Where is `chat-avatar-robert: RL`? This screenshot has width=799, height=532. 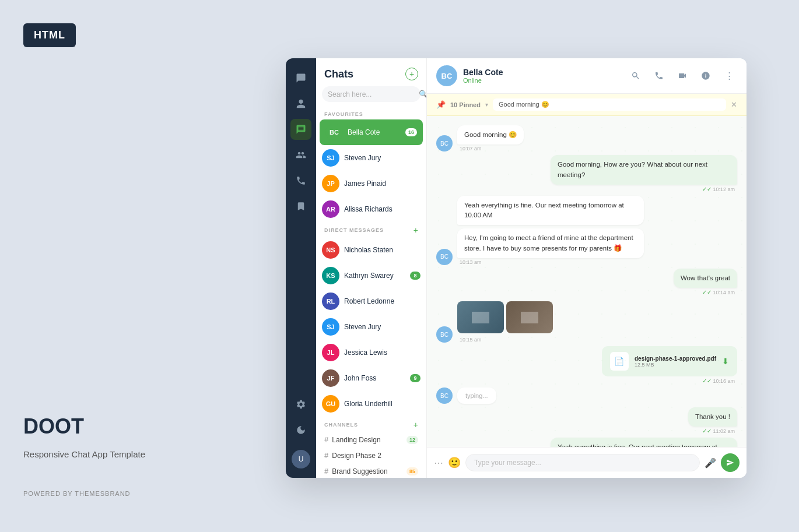 chat-avatar-robert: RL is located at coordinates (331, 301).